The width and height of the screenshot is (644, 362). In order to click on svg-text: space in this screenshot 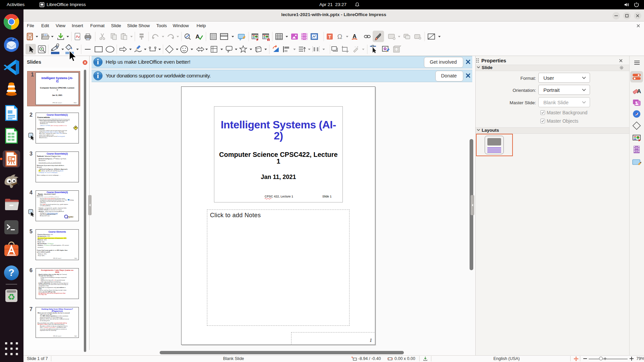, I will do `click(70, 217)`.